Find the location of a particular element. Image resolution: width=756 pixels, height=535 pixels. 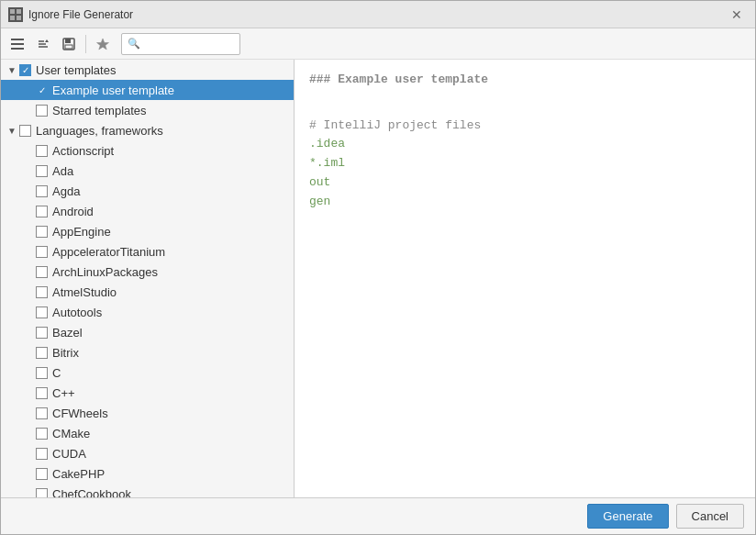

close-button: ✕ is located at coordinates (737, 15).